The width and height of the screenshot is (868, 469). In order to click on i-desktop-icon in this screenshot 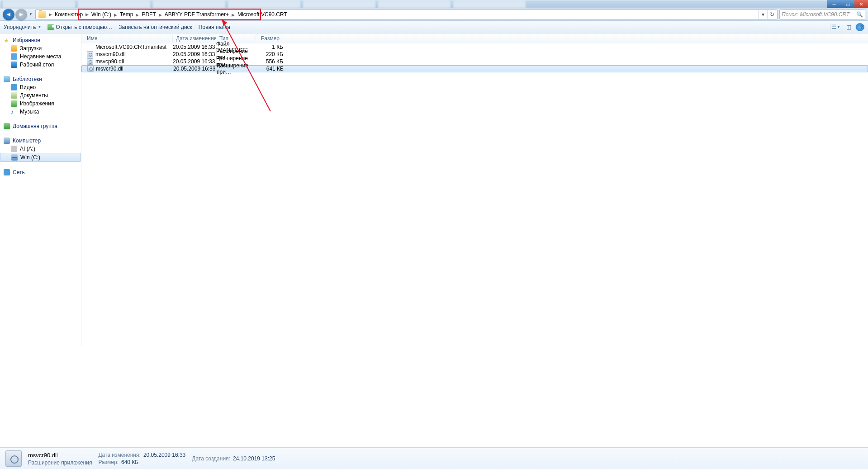, I will do `click(14, 65)`.